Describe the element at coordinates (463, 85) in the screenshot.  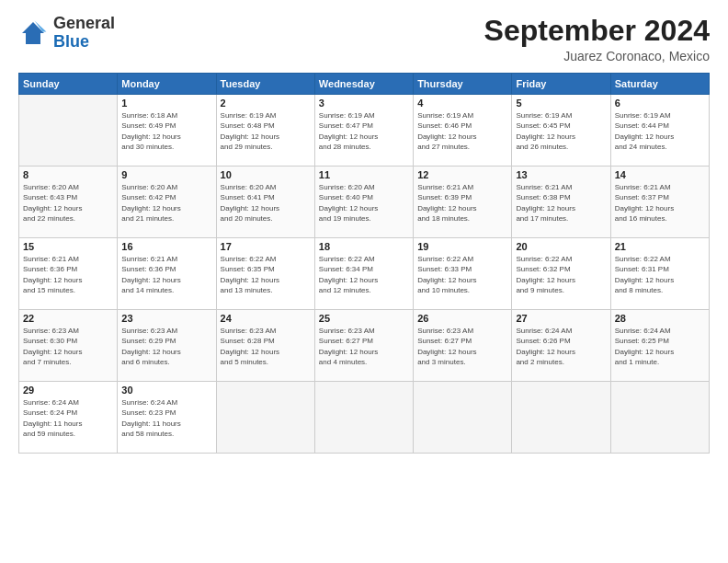
I see `col-thursday: Thursday` at that location.